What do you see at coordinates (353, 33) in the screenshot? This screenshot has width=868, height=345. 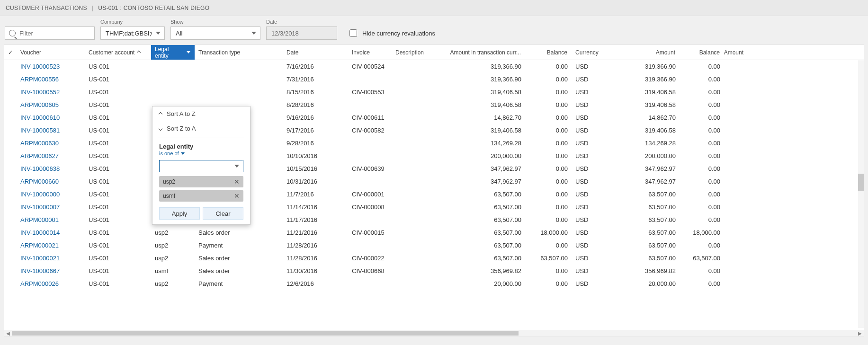 I see `hide-revaluations-input` at bounding box center [353, 33].